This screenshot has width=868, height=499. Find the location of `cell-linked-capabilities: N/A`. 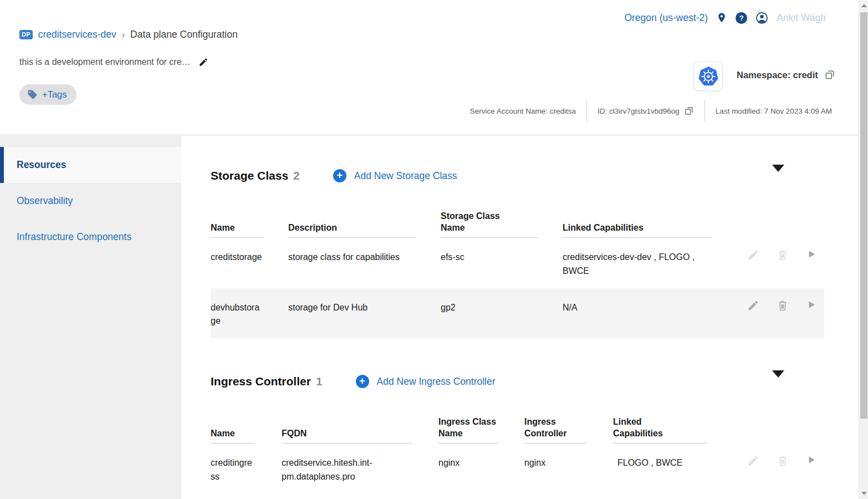

cell-linked-capabilities: N/A is located at coordinates (637, 315).